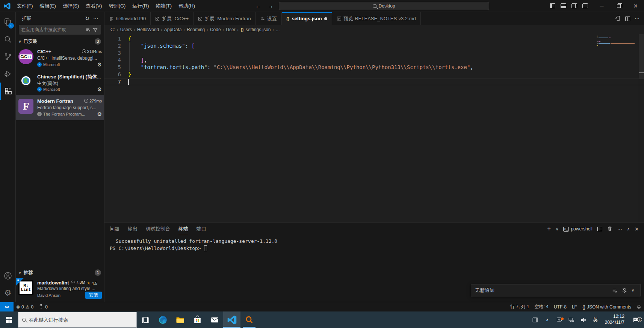  Describe the element at coordinates (633, 290) in the screenshot. I see `hide-notifications-icon: ∨` at that location.